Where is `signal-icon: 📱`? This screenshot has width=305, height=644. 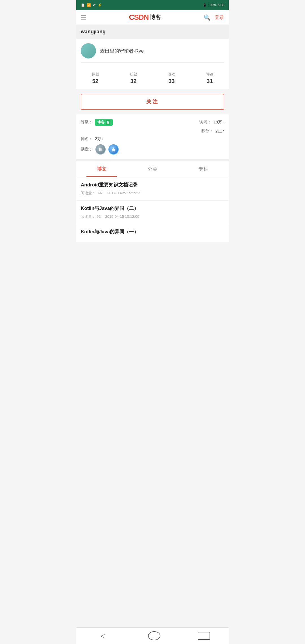 signal-icon: 📱 is located at coordinates (204, 5).